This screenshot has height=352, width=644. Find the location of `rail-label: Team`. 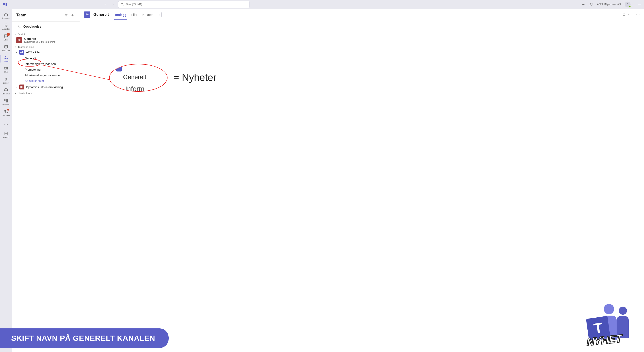

rail-label: Team is located at coordinates (6, 62).